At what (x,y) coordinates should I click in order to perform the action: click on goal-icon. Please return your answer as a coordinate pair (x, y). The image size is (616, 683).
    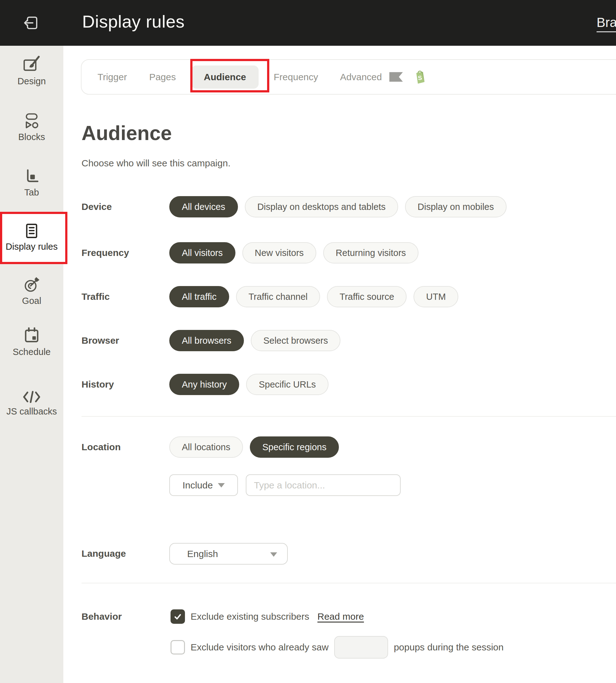
    Looking at the image, I should click on (32, 284).